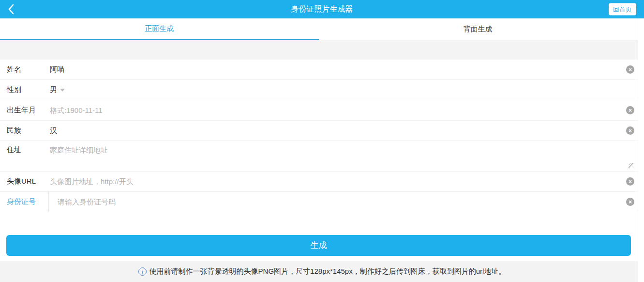 Image resolution: width=644 pixels, height=282 pixels. I want to click on form-row-id-number: 身份证号 ×, so click(322, 202).